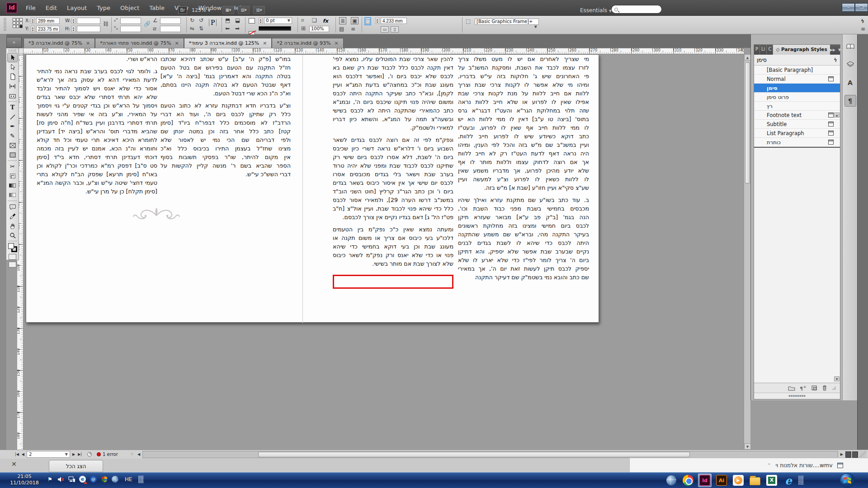 This screenshot has width=868, height=488. Describe the element at coordinates (131, 21) in the screenshot. I see `scale-x-field` at that location.